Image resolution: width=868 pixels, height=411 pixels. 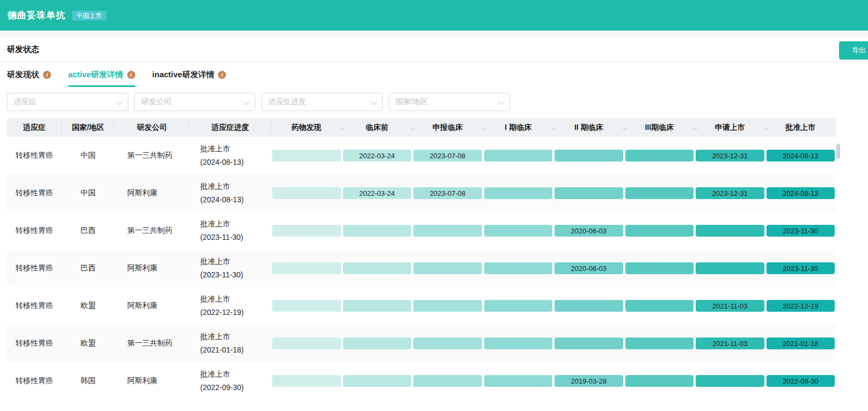 What do you see at coordinates (854, 50) in the screenshot?
I see `export-button: 导出` at bounding box center [854, 50].